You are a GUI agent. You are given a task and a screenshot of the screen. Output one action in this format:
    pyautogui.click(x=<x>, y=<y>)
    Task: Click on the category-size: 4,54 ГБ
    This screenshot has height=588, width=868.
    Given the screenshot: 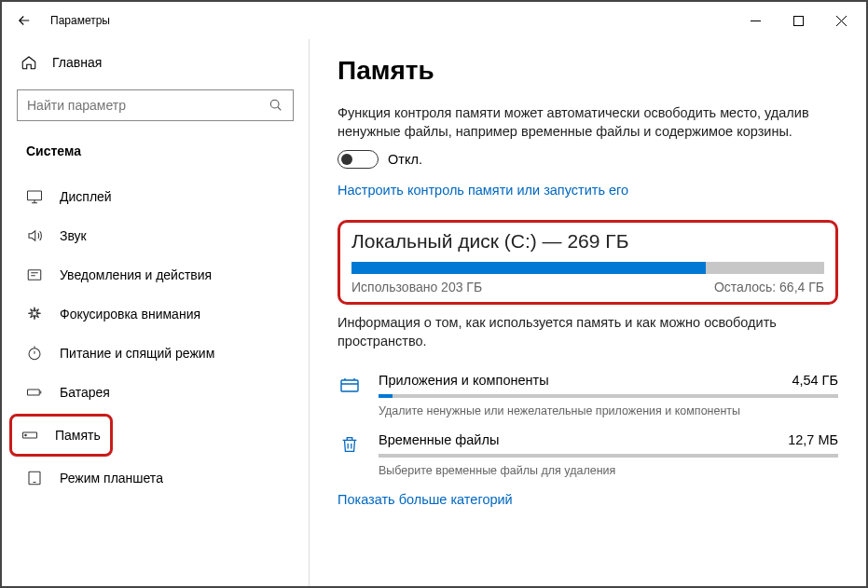 What is the action you would take?
    pyautogui.click(x=815, y=380)
    